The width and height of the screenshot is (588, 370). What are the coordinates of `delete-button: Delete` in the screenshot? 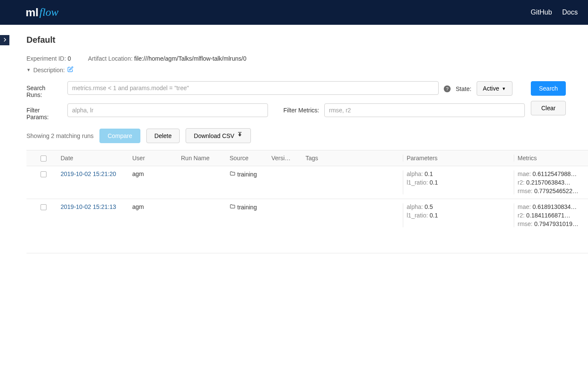 It's located at (163, 136).